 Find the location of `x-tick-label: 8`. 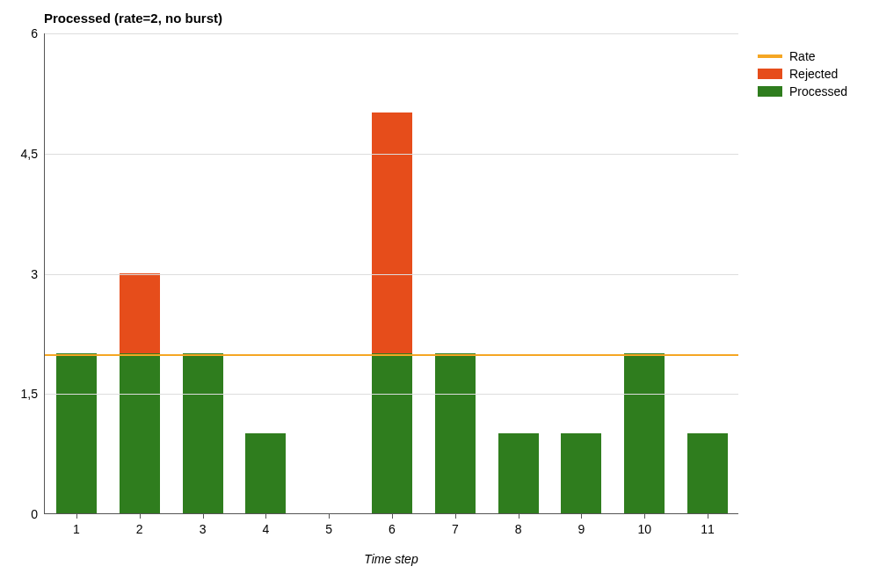

x-tick-label: 8 is located at coordinates (519, 529).